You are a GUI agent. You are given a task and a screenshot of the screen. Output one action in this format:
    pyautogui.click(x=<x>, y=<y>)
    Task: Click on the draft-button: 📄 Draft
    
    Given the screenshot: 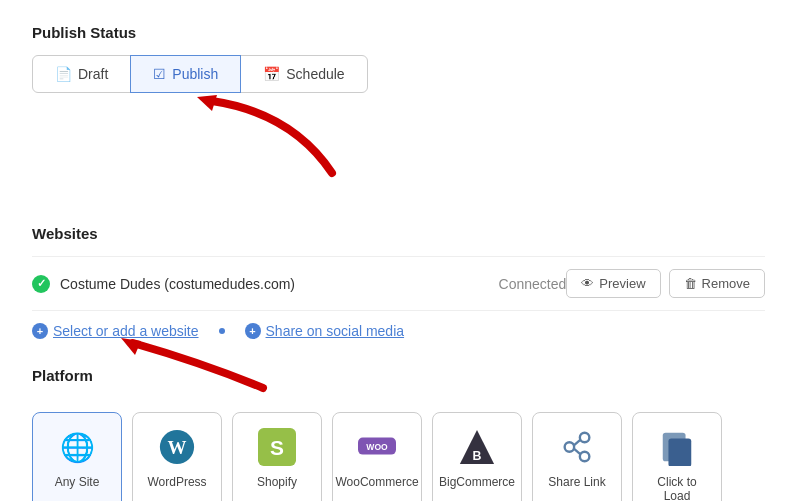 What is the action you would take?
    pyautogui.click(x=82, y=74)
    